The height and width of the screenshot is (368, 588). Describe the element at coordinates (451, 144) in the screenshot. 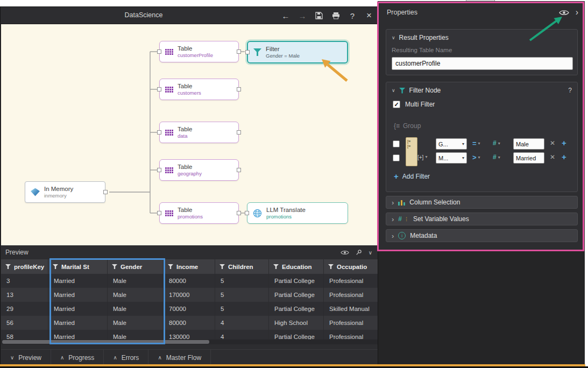

I see `column-dropdown: G... ▾` at that location.